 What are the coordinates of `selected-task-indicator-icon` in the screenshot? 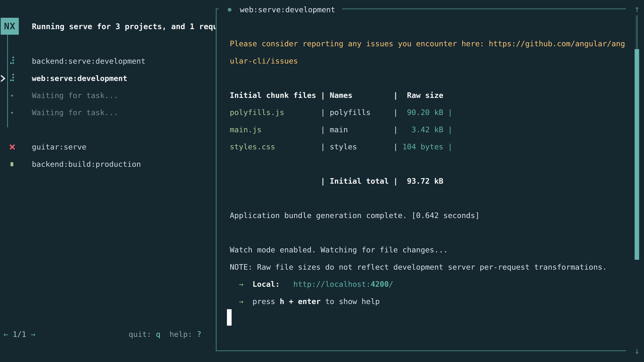 It's located at (3, 78).